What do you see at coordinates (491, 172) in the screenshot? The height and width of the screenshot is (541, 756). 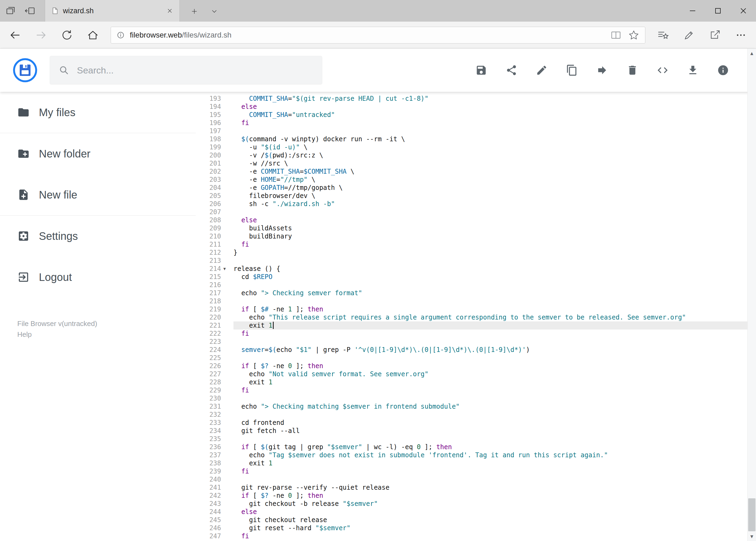 I see `code-line: -e COMMIT_SHA=$COMMIT_SHA \` at bounding box center [491, 172].